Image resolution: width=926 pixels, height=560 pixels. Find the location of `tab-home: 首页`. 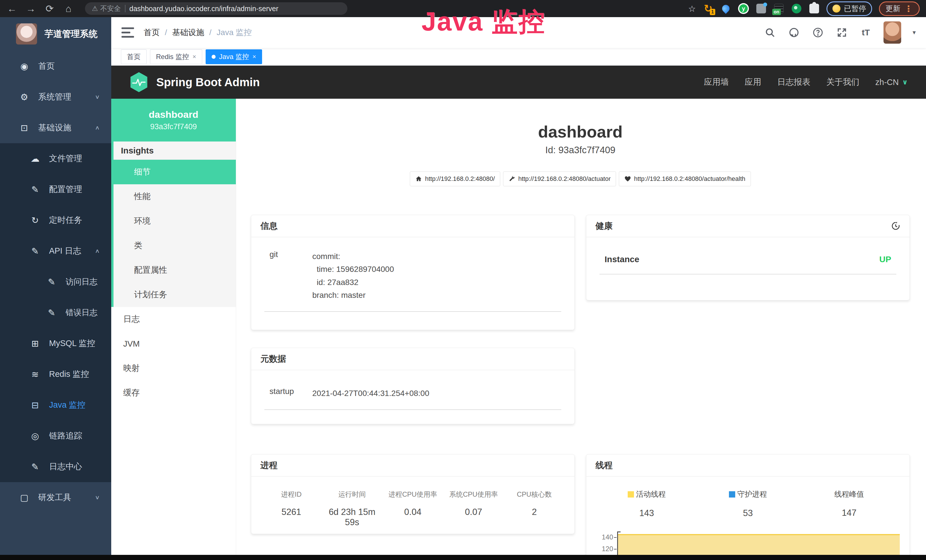

tab-home: 首页 is located at coordinates (134, 57).